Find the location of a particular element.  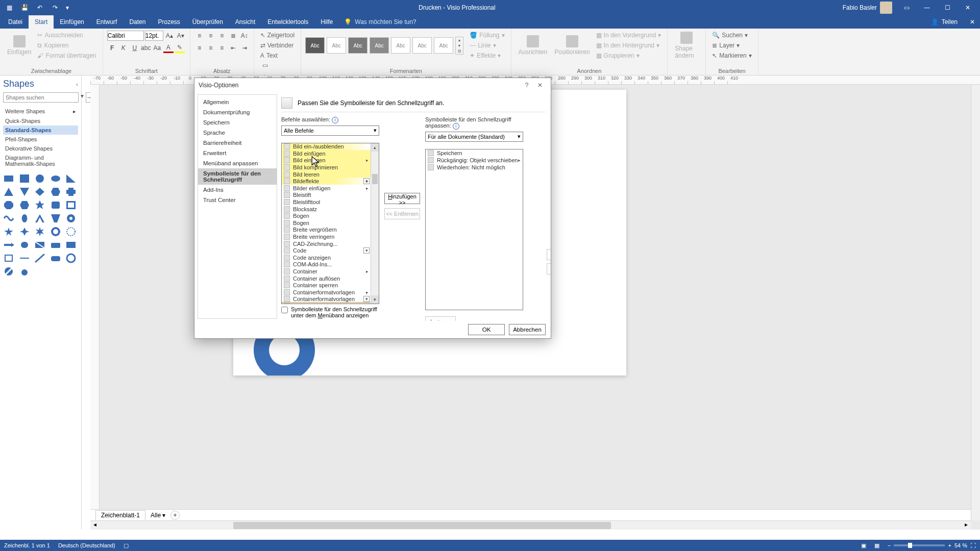

minimize-icon: — is located at coordinates (927, 8).